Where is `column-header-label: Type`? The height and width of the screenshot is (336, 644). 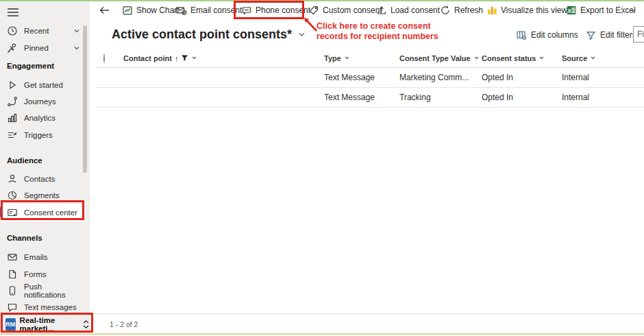 column-header-label: Type is located at coordinates (333, 58).